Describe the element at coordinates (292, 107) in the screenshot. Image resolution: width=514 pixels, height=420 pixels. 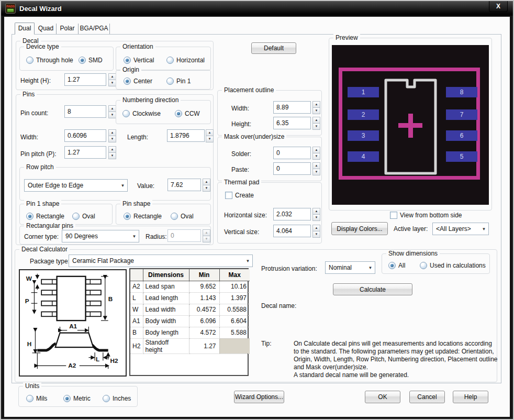
I see `placement-width-input` at that location.